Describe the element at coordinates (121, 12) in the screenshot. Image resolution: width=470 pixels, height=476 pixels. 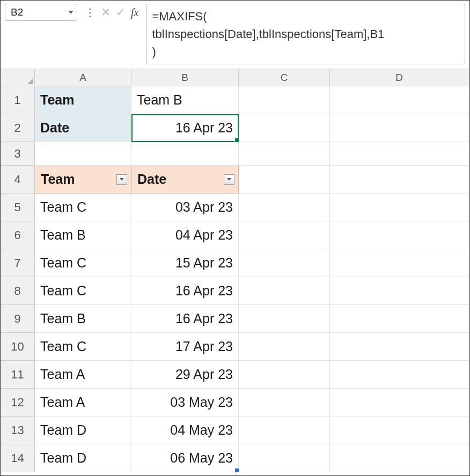
I see `enter-icon: ✓` at that location.